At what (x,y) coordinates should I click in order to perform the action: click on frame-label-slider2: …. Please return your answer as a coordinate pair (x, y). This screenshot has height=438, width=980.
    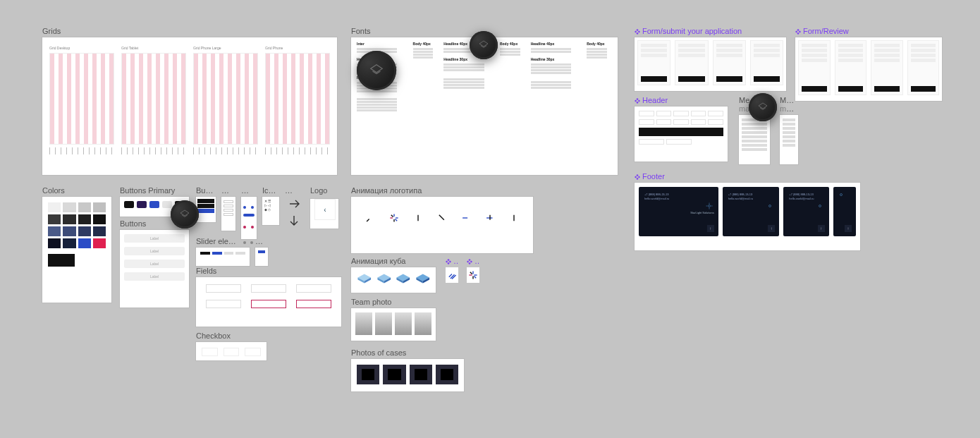
    Looking at the image, I should click on (262, 241).